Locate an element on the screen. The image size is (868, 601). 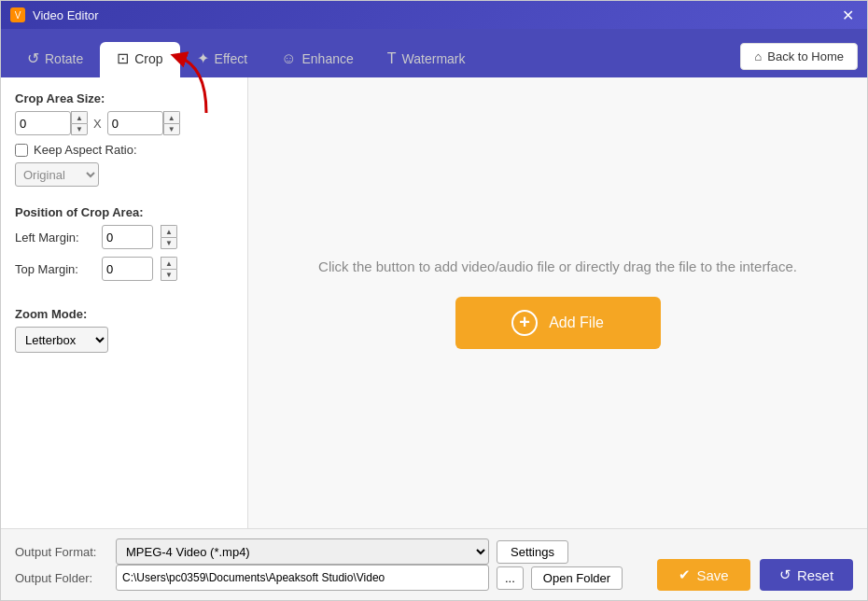
position-label: Position of Crop Area: is located at coordinates (124, 213).